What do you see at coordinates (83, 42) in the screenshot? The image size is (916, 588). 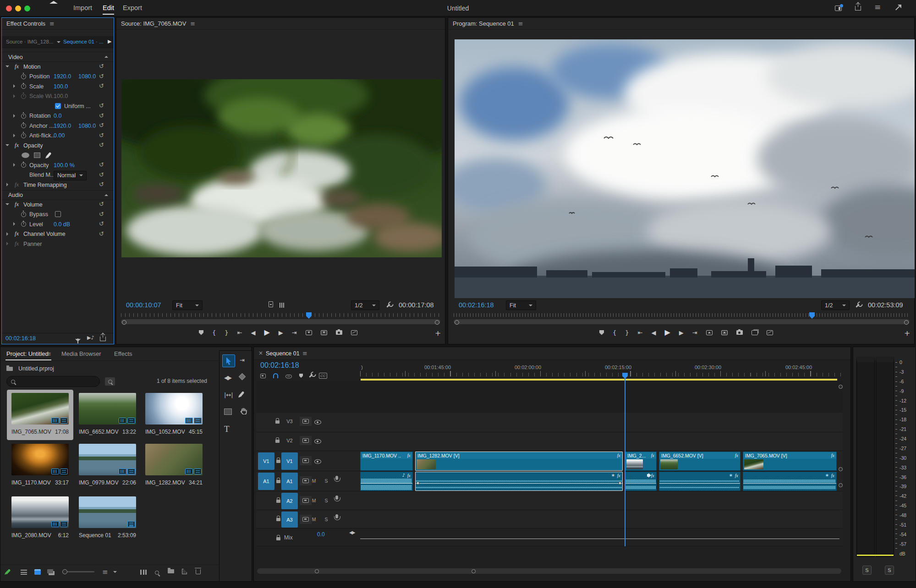 I see `tab-sequence: Sequence 01 · ...` at bounding box center [83, 42].